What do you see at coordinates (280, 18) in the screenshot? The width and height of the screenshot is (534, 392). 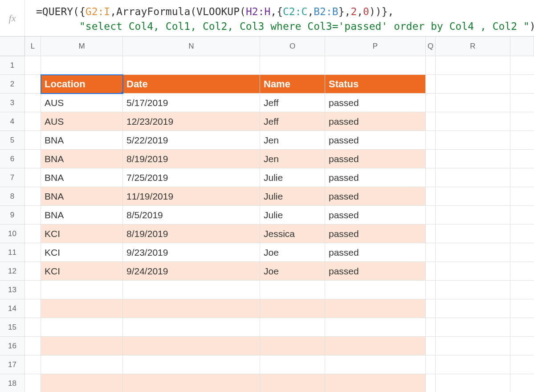 I see `formula-input: =QUERY({G2:I,ArrayFormula(VLOOKUP(H2:H,{…` at bounding box center [280, 18].